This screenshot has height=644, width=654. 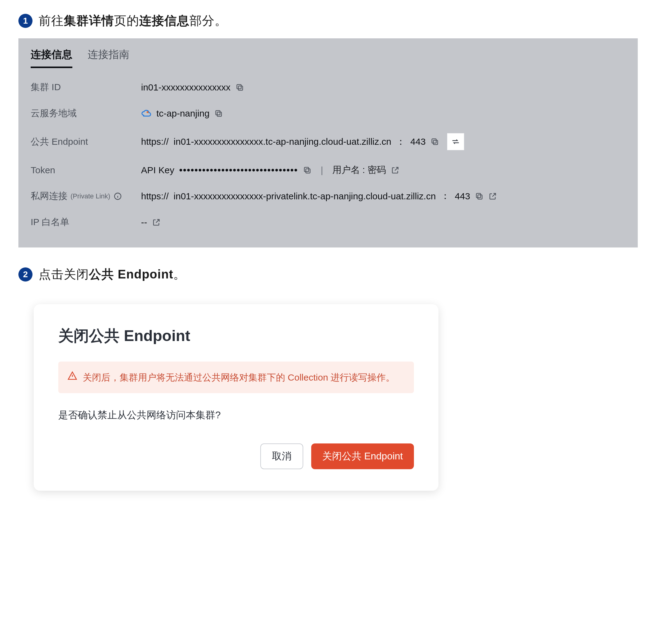 What do you see at coordinates (109, 58) in the screenshot?
I see `tab-connection-guide: 连接指南` at bounding box center [109, 58].